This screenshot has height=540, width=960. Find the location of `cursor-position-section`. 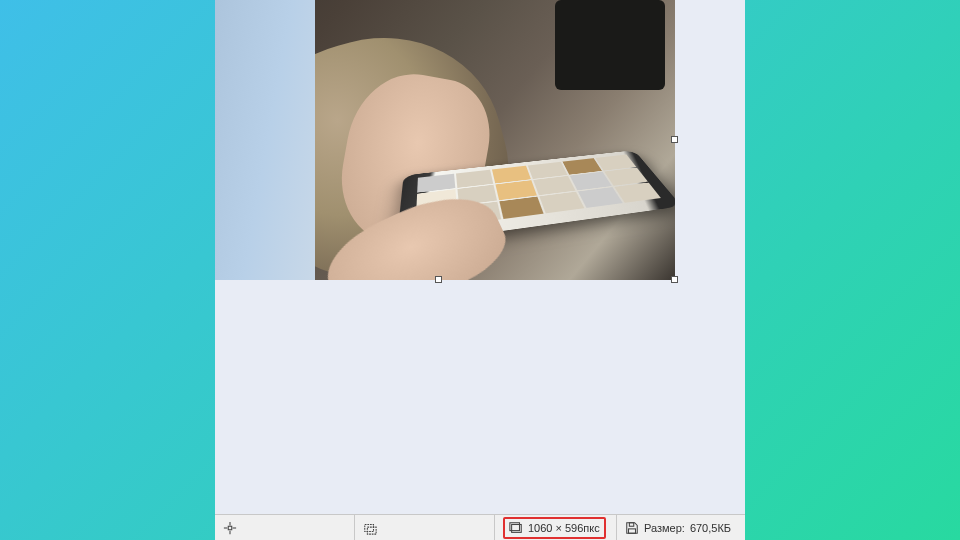

cursor-position-section is located at coordinates (285, 528).